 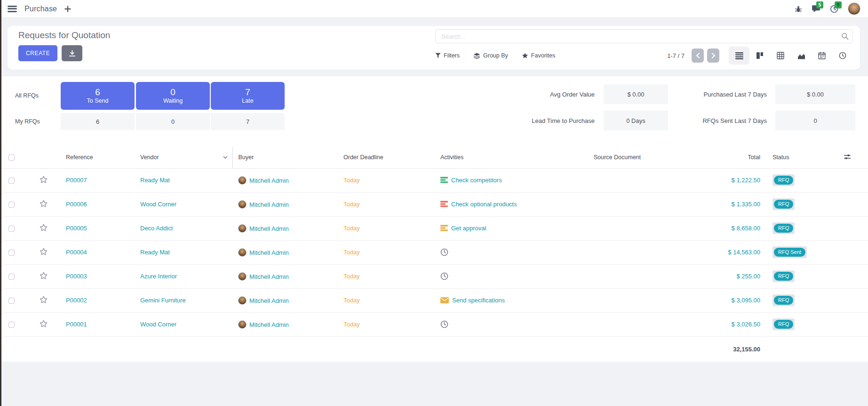 I want to click on activity-label: Get approval, so click(x=469, y=228).